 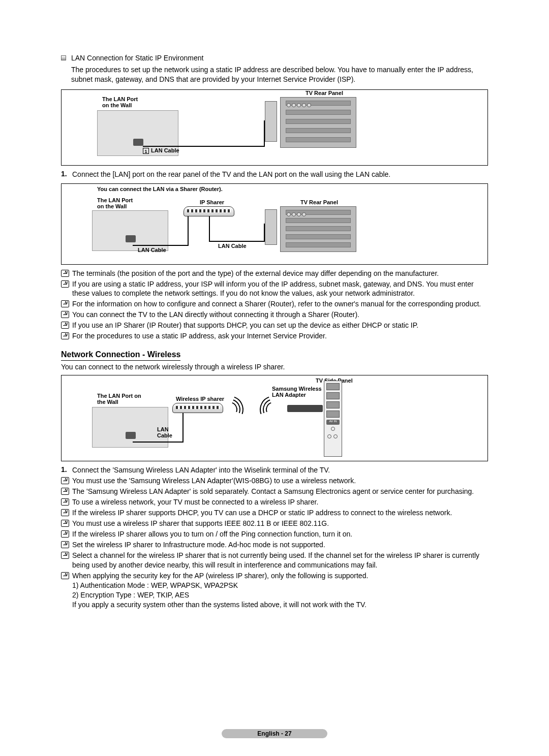 I want to click on note-row: If the wireless IP sharer allows you to …, so click(x=274, y=534).